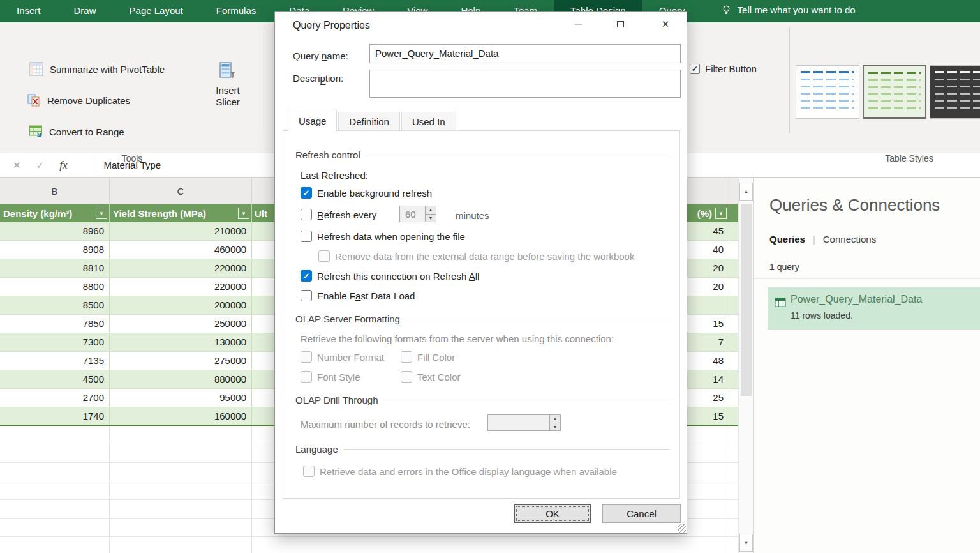 This screenshot has width=980, height=553. What do you see at coordinates (578, 24) in the screenshot?
I see `minimize-button` at bounding box center [578, 24].